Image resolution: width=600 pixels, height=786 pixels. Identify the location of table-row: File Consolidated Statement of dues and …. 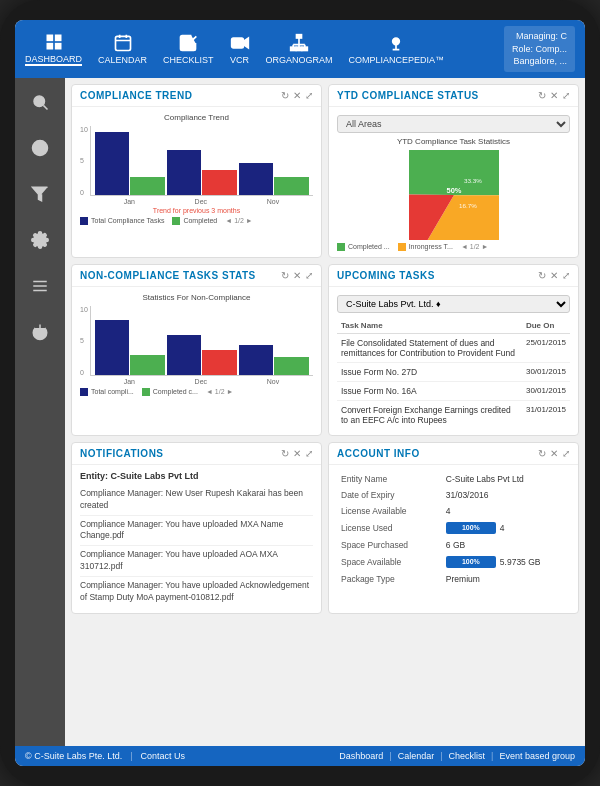
(454, 348).